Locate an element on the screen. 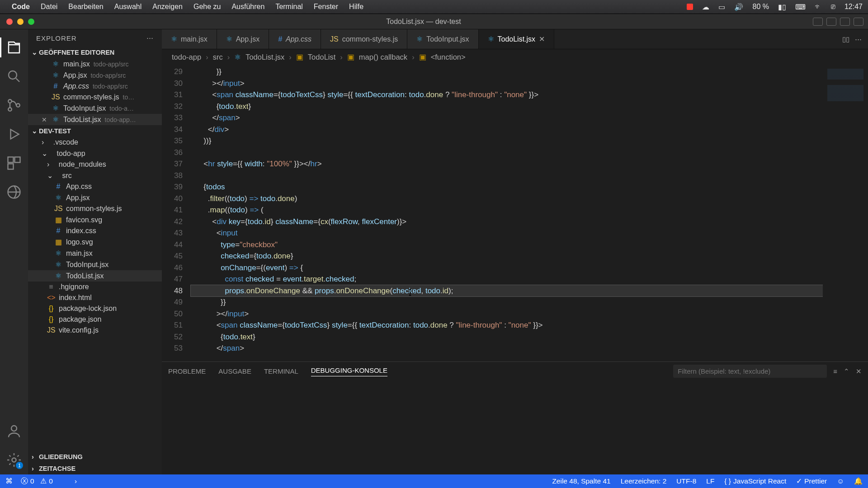 The width and height of the screenshot is (868, 488). close-tab-icon: ✕ is located at coordinates (542, 39).